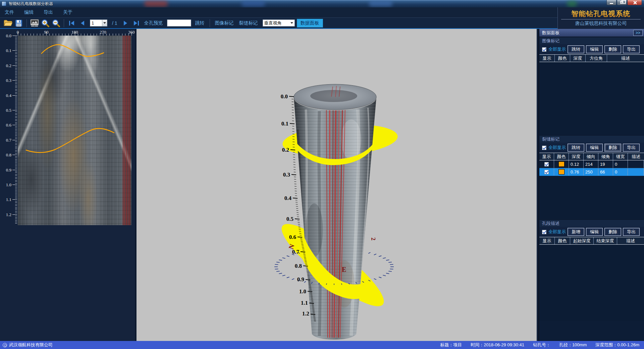 The image size is (644, 349). What do you see at coordinates (605, 241) in the screenshot?
I see `column-header: 结束深度` at bounding box center [605, 241].